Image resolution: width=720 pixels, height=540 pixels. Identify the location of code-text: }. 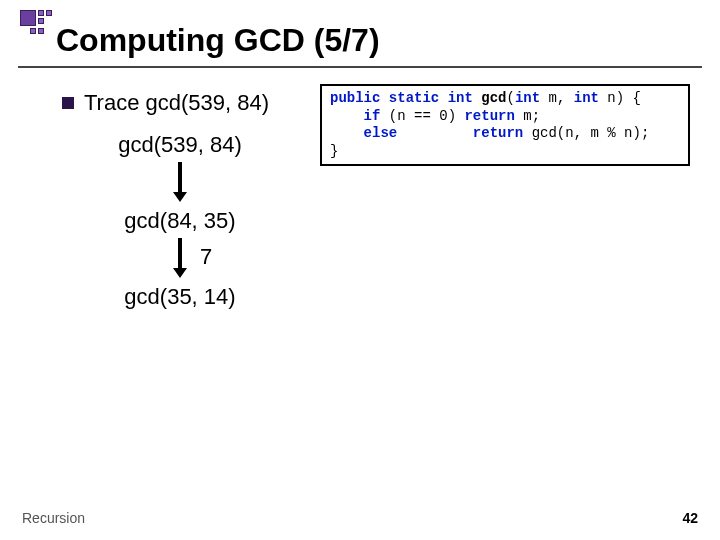
(334, 151).